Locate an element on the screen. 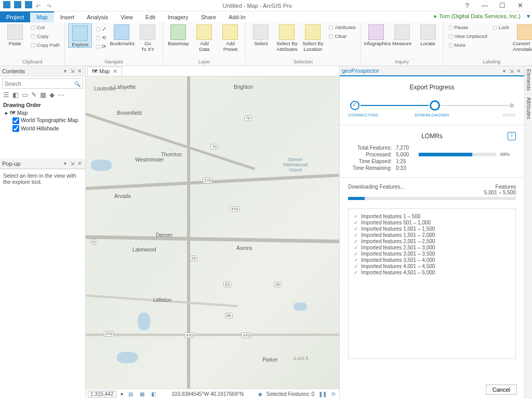  status-pause-icon: ❚❚ is located at coordinates (322, 394).